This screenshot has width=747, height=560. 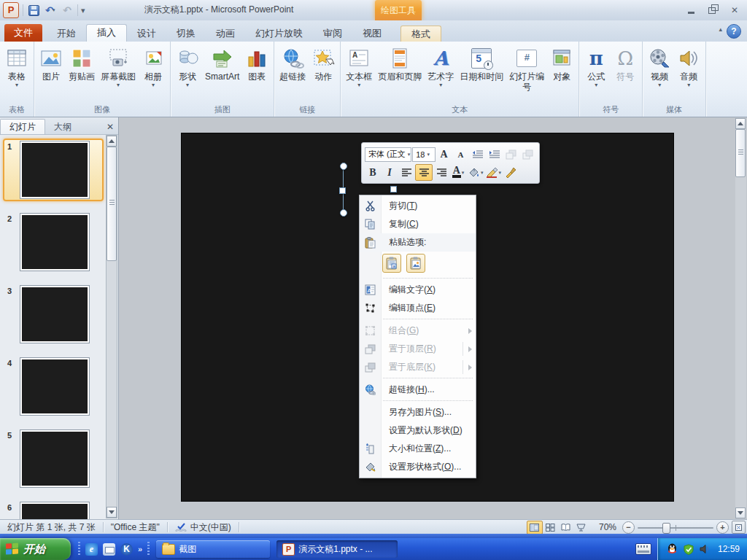 I want to click on shape-handle-mid-left, so click(x=343, y=191).